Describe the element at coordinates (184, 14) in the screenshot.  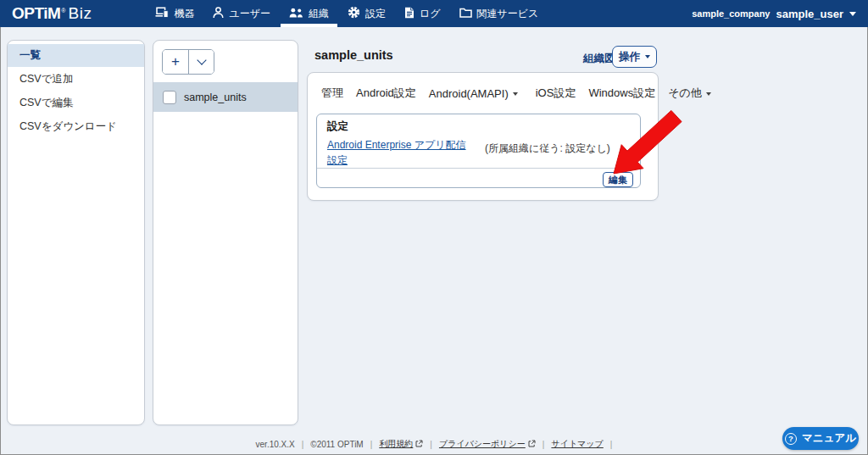
I see `nav-item-label: 機器` at that location.